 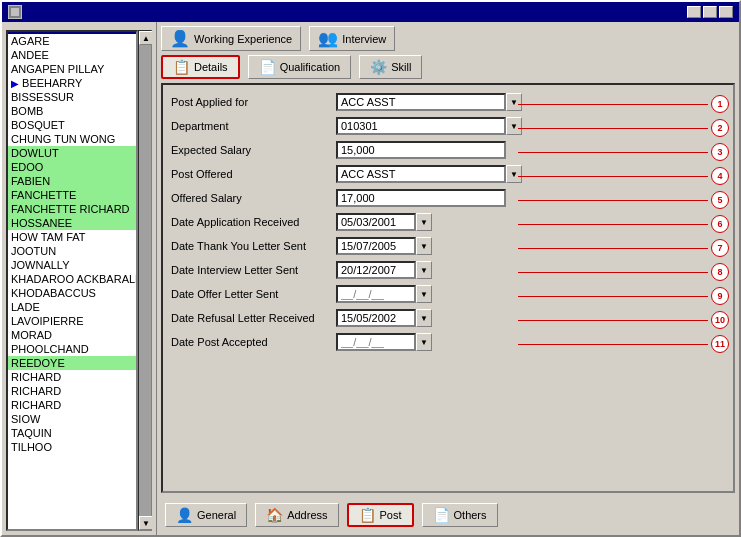 I want to click on form-row-offered-salary: Offered Salary, so click(x=448, y=198).